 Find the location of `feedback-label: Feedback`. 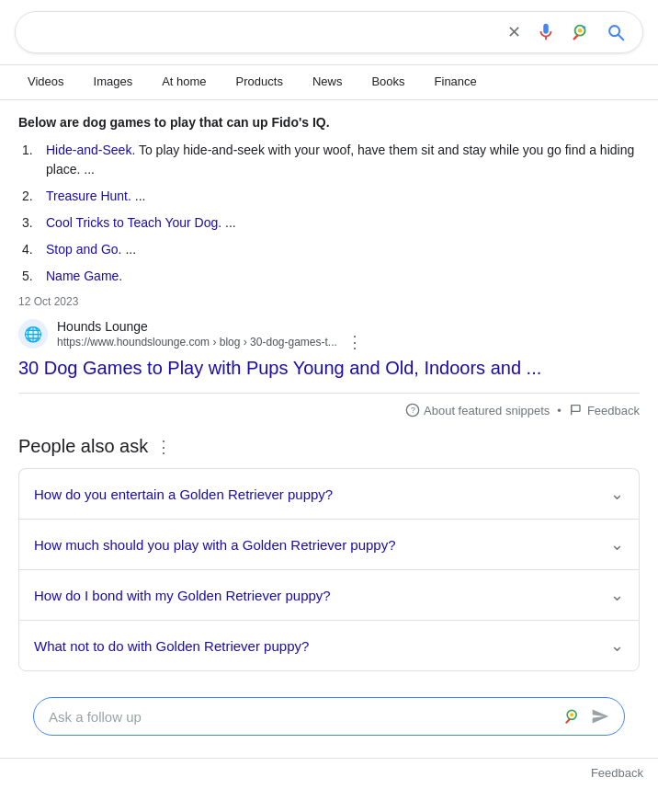

feedback-label: Feedback is located at coordinates (614, 410).